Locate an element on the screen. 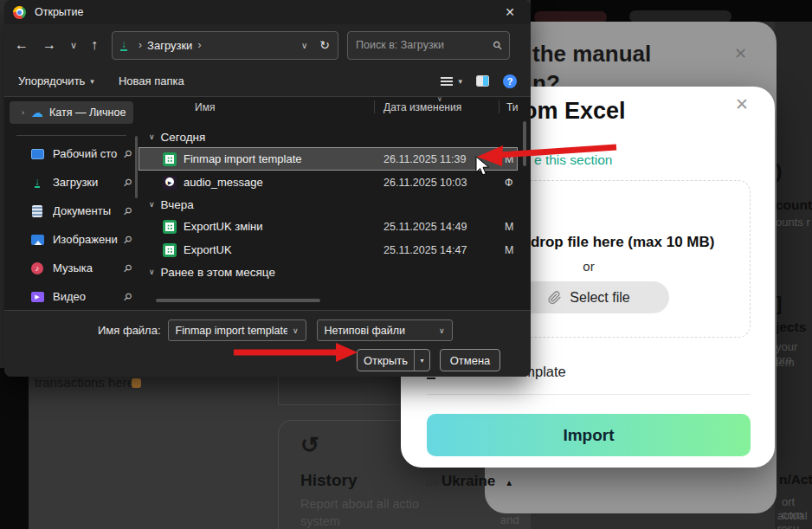 This screenshot has height=529, width=812. group-label: Ранее в этом месяце is located at coordinates (218, 272).